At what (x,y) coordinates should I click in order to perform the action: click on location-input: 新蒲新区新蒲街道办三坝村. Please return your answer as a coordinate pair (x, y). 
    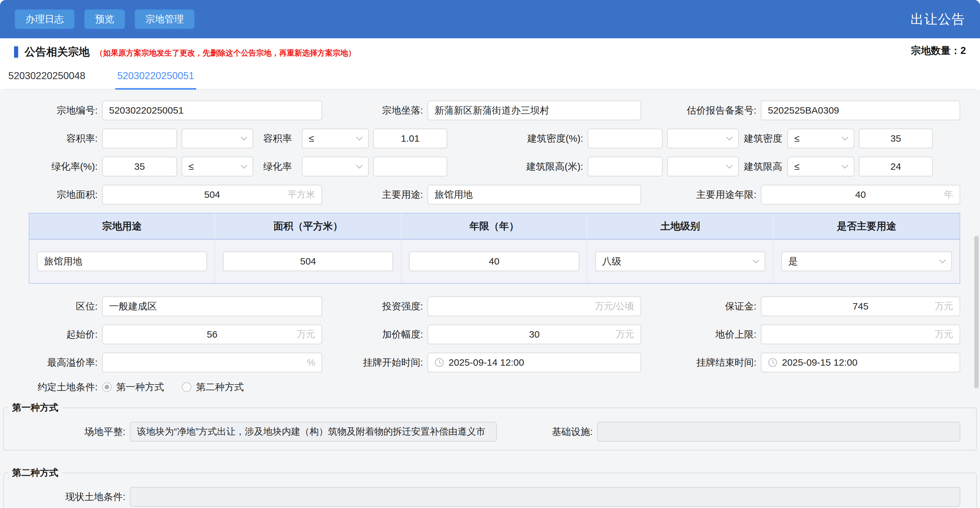
    Looking at the image, I should click on (534, 110).